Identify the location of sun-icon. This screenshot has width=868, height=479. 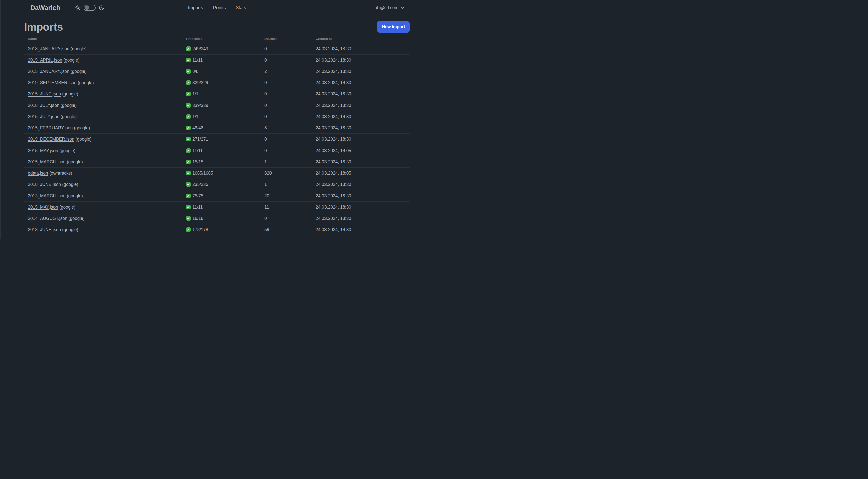
(78, 7).